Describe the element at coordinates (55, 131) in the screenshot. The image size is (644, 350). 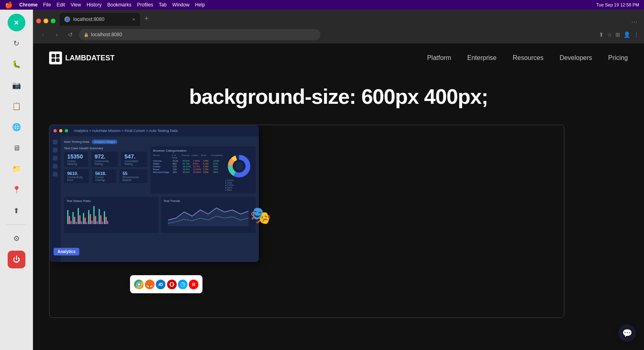
I see `am-dot-red` at that location.